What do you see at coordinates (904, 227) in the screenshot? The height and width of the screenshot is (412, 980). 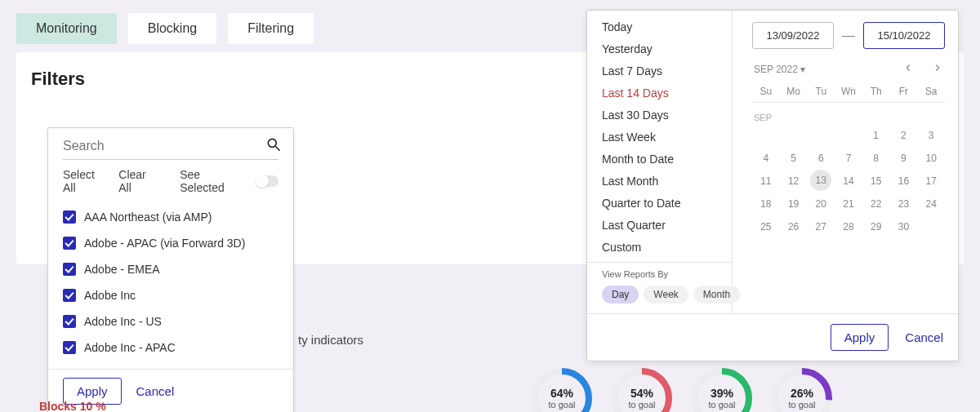 I see `calendar-day: 30` at bounding box center [904, 227].